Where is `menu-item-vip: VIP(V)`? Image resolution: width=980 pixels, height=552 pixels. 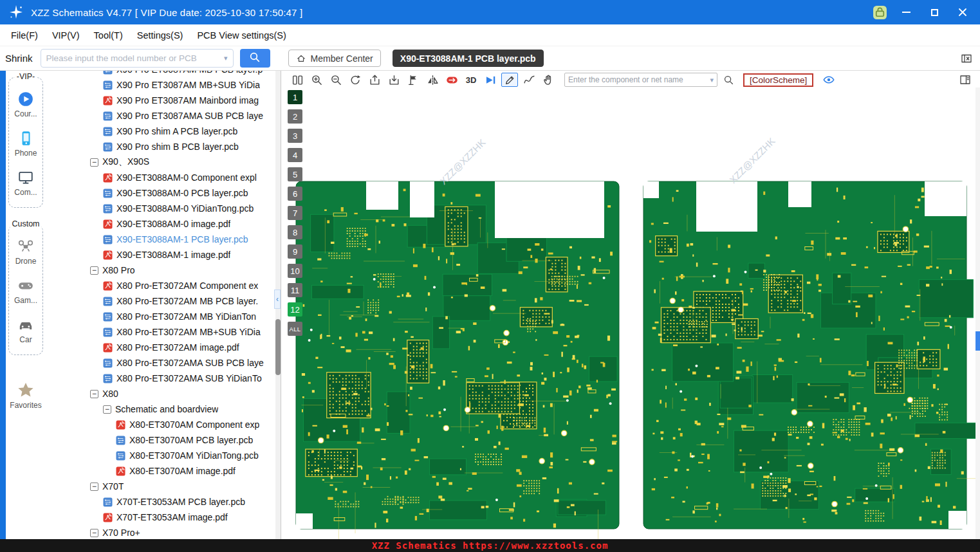
menu-item-vip: VIP(V) is located at coordinates (66, 35).